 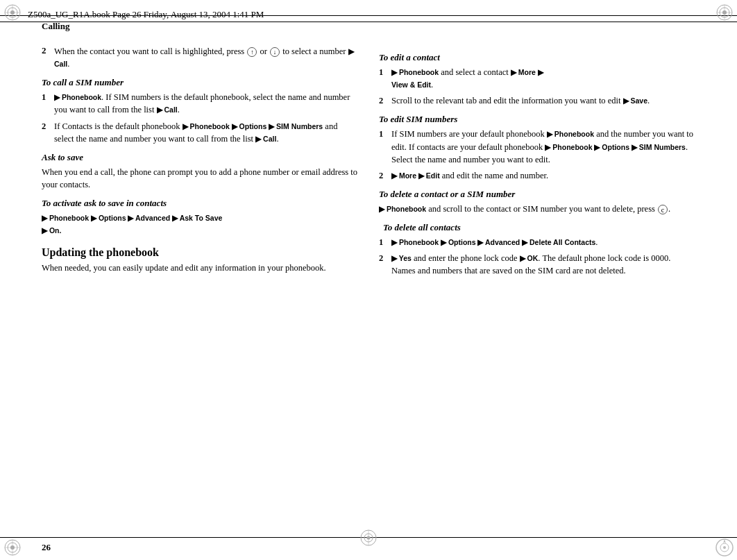 What do you see at coordinates (132, 218) in the screenshot?
I see `activate-ref: ▶ Phonebook ▶ Options ▶ Advanced ▶ Ask T…` at bounding box center [132, 218].